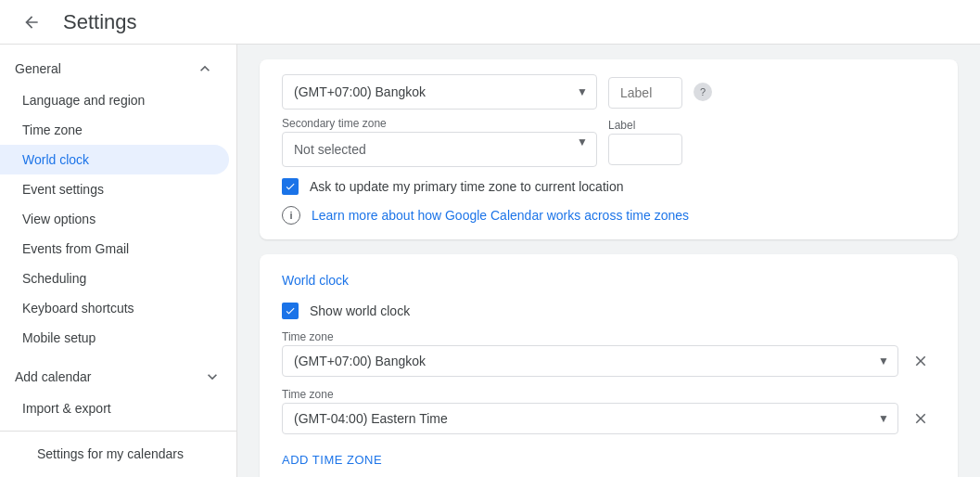  Describe the element at coordinates (110, 454) in the screenshot. I see `settings-for-calendars-label: Settings for my calendars` at that location.